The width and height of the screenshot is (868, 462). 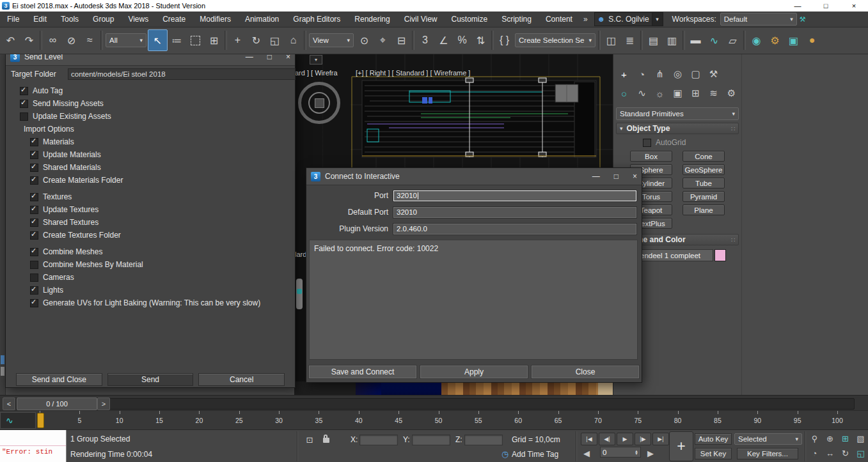 I want to click on space-warps-tab: ≋, so click(x=714, y=93).